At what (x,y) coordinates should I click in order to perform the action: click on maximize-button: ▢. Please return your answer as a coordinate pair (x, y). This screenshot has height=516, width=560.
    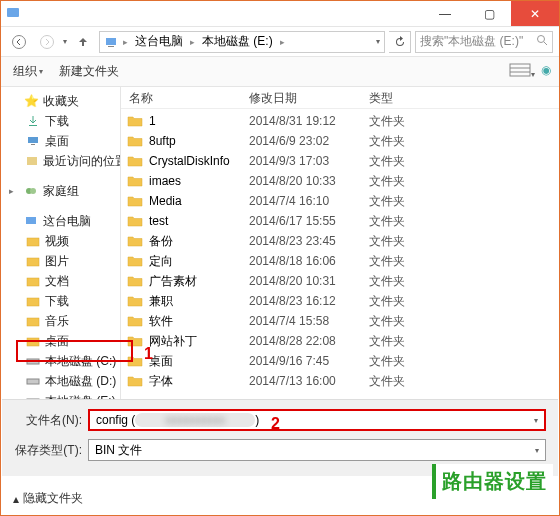
    Looking at the image, I should click on (489, 14).